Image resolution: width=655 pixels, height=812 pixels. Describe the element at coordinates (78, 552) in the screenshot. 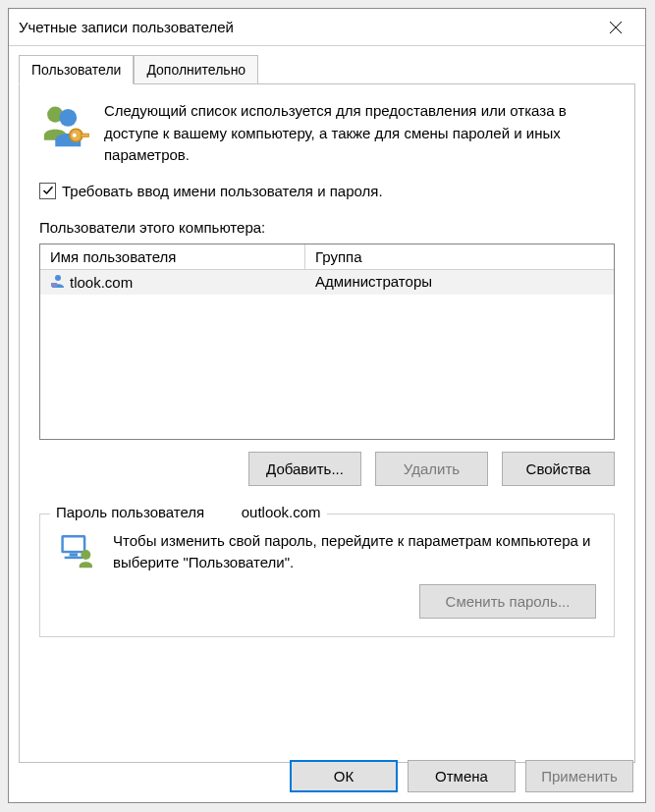

I see `password-user-icon` at that location.